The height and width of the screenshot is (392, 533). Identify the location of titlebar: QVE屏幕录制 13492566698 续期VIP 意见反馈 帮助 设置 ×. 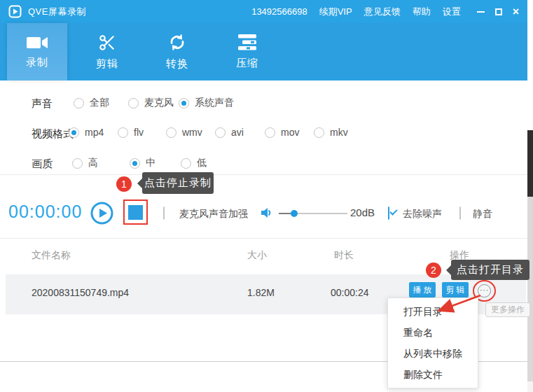
(263, 11).